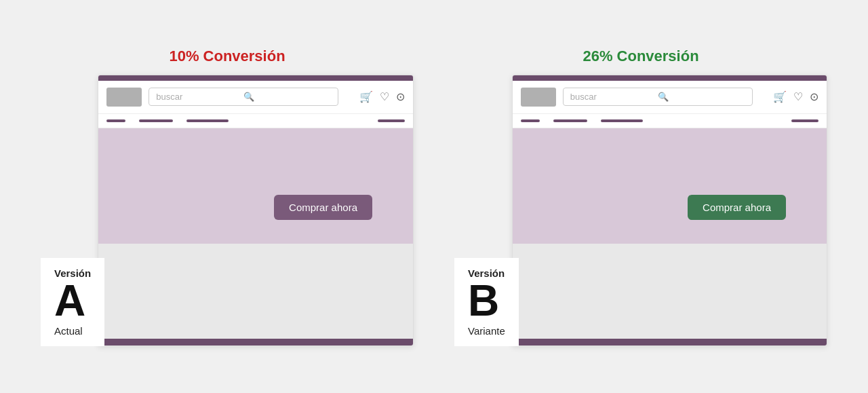 This screenshot has height=393, width=868. Describe the element at coordinates (226, 56) in the screenshot. I see `conversion-label-a: 10% Conversión` at that location.